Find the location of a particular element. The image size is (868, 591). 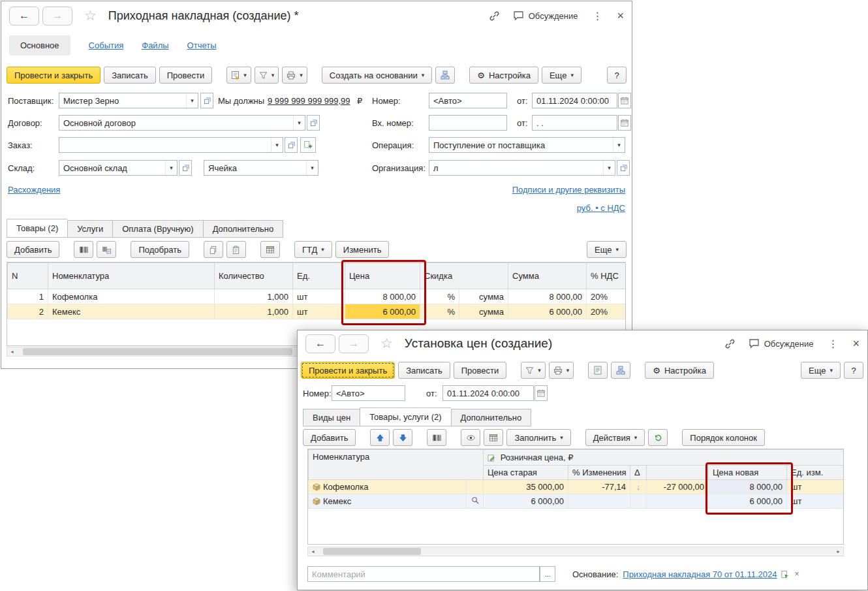

w2-horizontal-scrollbar: ◂ ▸ is located at coordinates (576, 551).